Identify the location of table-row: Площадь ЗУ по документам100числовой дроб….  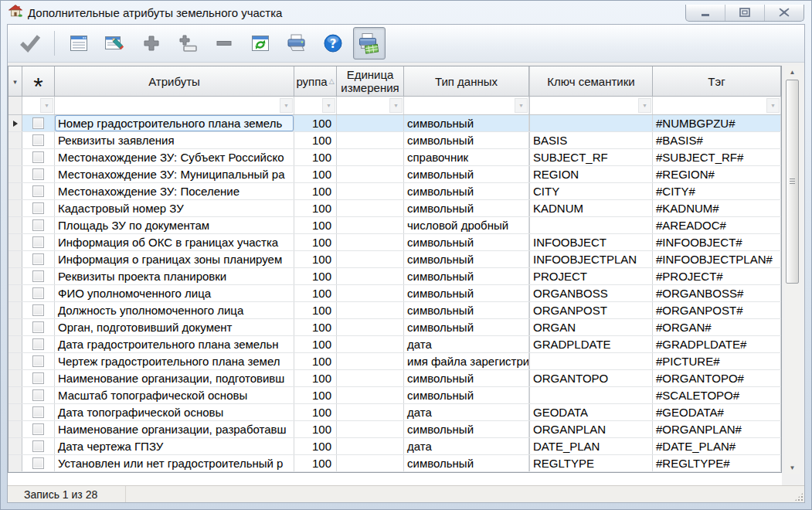
(395, 226).